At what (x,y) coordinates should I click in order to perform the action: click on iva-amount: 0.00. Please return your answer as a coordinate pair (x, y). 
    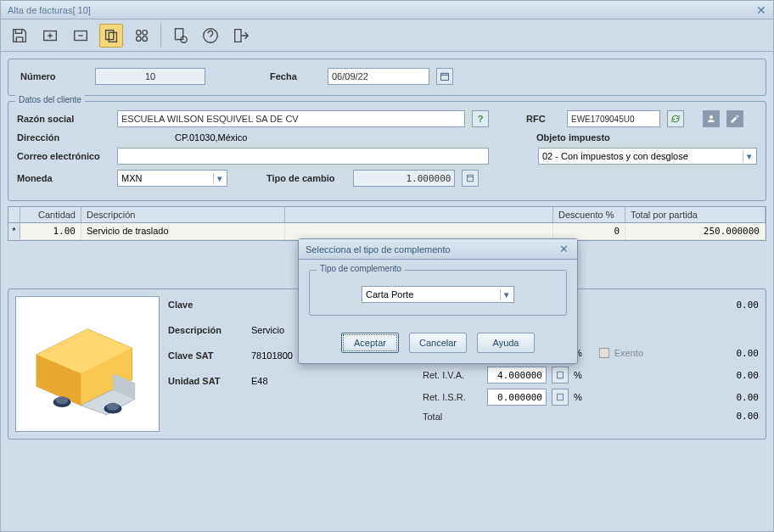
    Looking at the image, I should click on (733, 353).